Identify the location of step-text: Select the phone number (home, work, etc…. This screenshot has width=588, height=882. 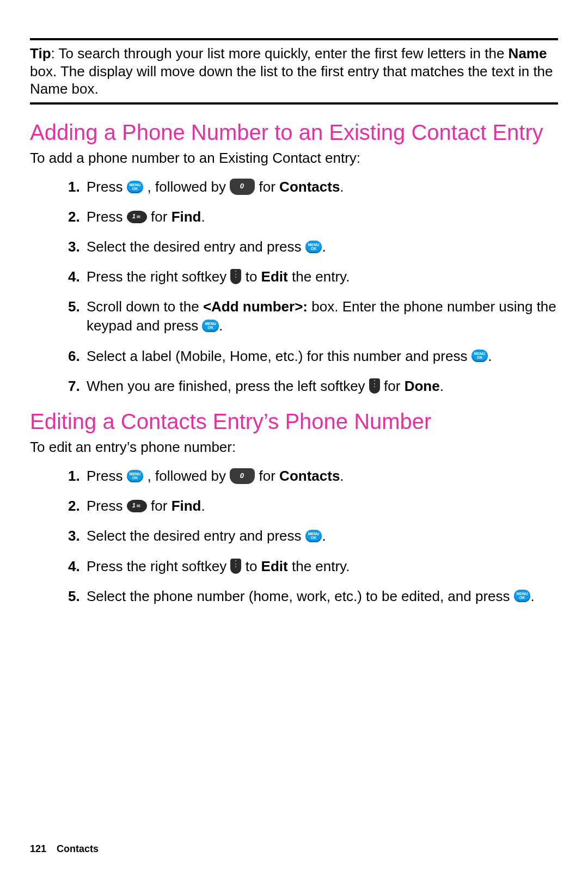
(301, 596).